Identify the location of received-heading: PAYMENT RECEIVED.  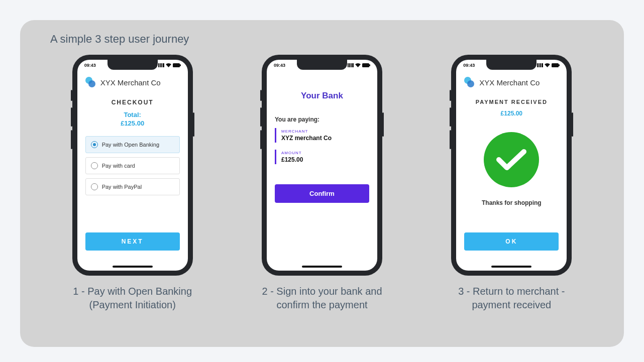
(511, 102).